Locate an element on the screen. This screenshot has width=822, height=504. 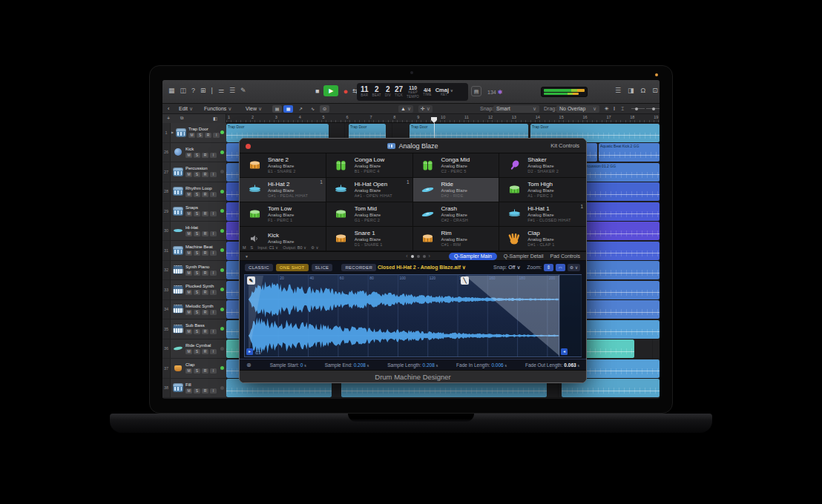
sample-end-button: ◂ is located at coordinates (564, 351).